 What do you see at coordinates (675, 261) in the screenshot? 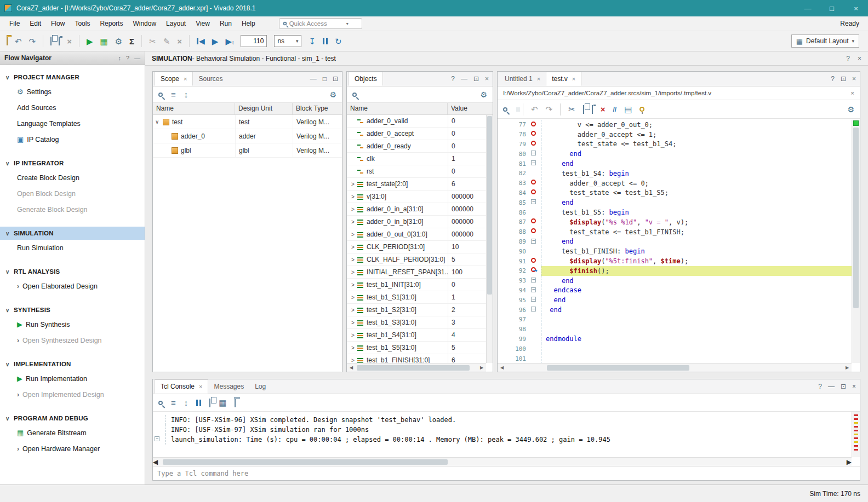
I see `code-line-91: 91 $display("%5t:finish", $time);` at bounding box center [675, 261].